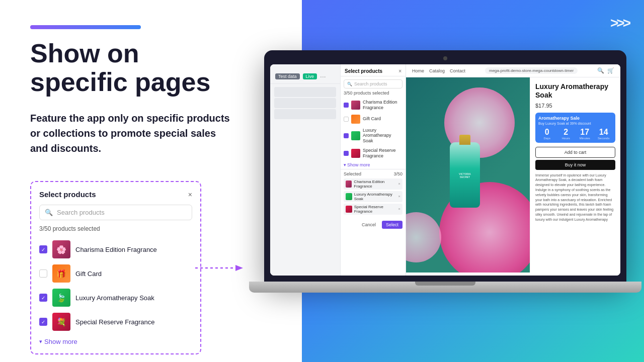 Image resolution: width=644 pixels, height=362 pixels. What do you see at coordinates (310, 76) in the screenshot?
I see `live-badge: Live` at bounding box center [310, 76].